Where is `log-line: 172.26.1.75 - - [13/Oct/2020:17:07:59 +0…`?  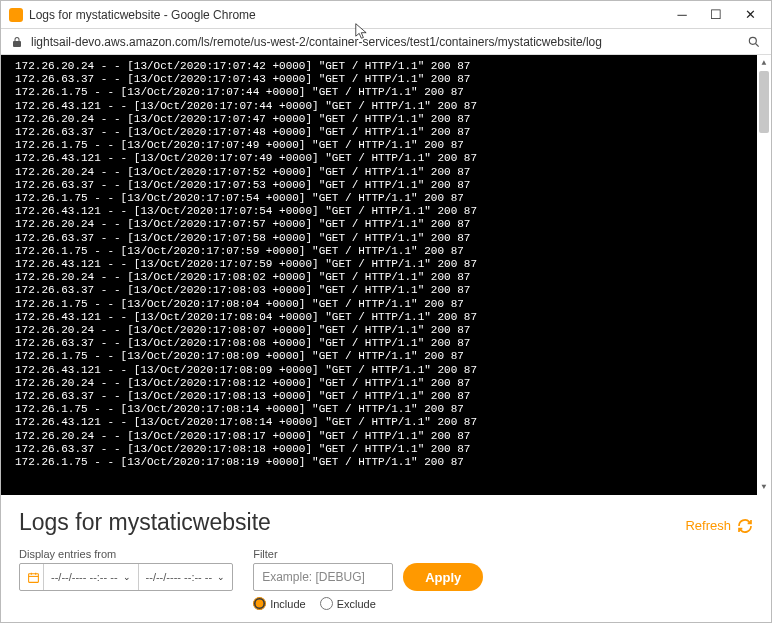 log-line: 172.26.1.75 - - [13/Oct/2020:17:07:59 +0… is located at coordinates (393, 252).